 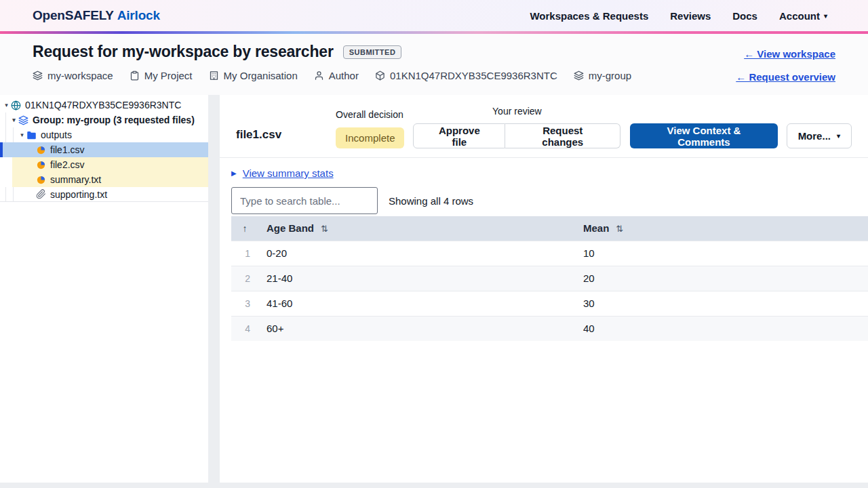 What do you see at coordinates (589, 16) in the screenshot?
I see `nav-workspaces-requests: Workspaces & Requests` at bounding box center [589, 16].